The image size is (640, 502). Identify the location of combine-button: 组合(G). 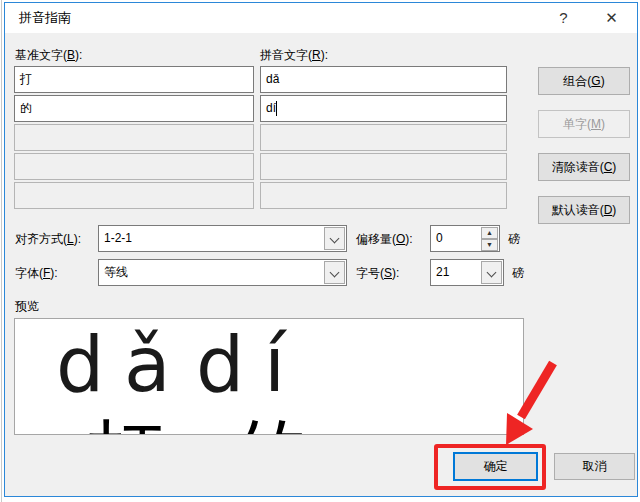
(584, 81).